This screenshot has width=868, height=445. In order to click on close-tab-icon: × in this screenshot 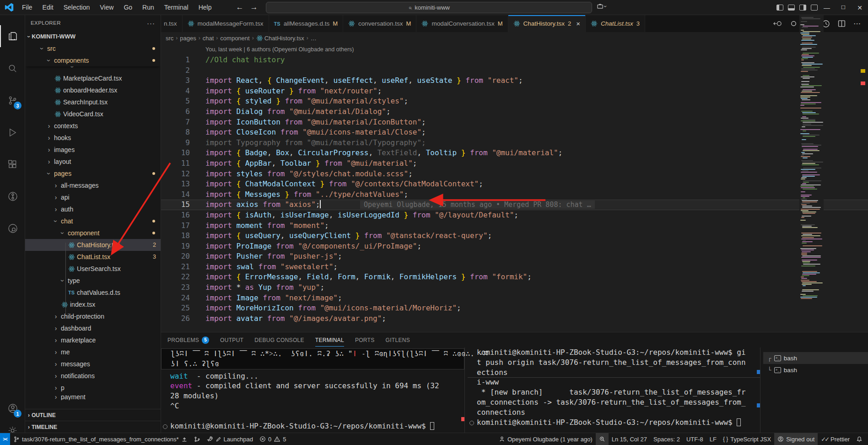, I will do `click(578, 24)`.